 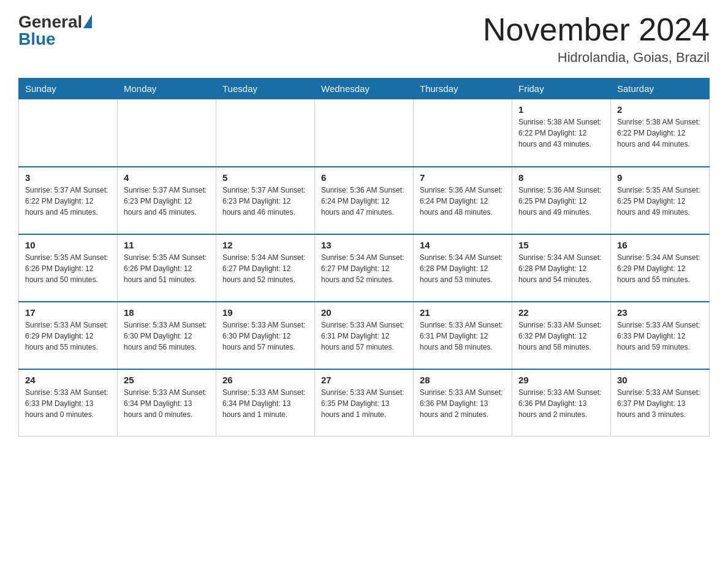 I want to click on day-info: Sunrise: 5:36 AM Sunset: 6:24 PM Dayligh…, so click(x=463, y=201).